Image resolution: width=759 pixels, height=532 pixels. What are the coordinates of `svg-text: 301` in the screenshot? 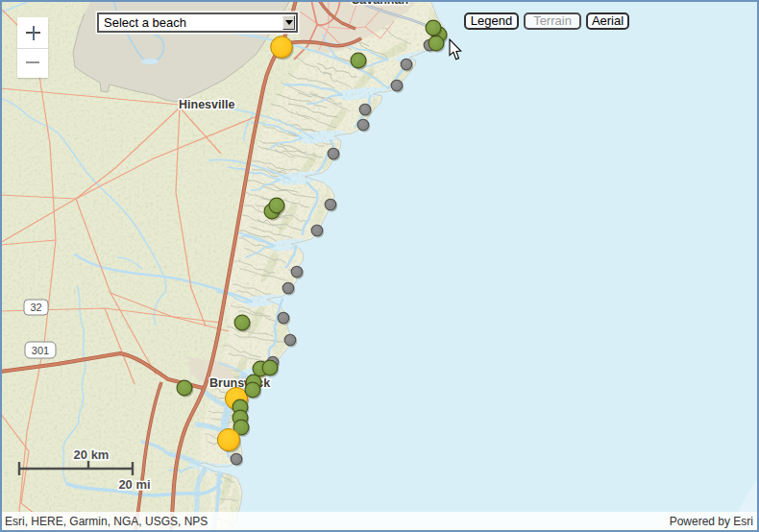 It's located at (40, 351).